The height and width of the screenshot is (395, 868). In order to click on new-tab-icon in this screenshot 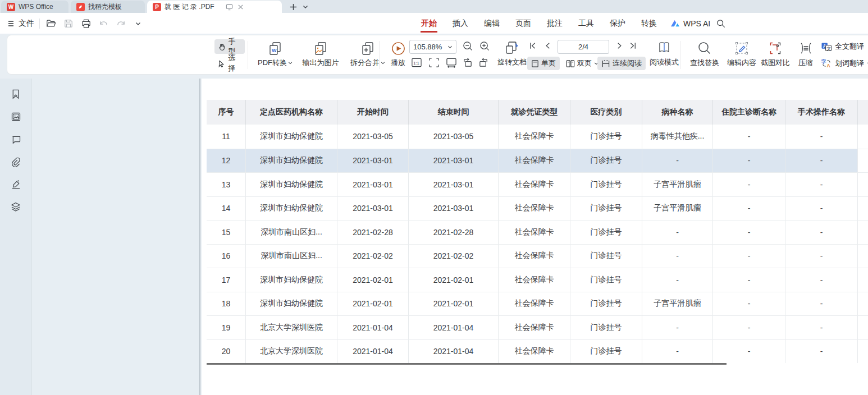, I will do `click(293, 7)`.